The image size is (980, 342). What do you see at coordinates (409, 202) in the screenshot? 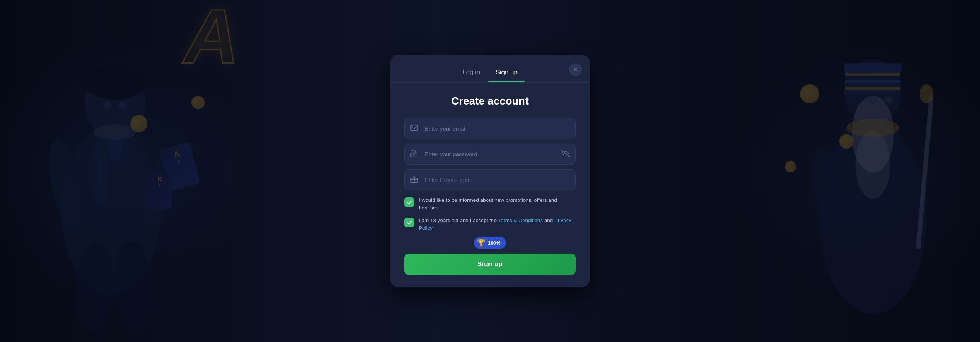
I see `marketing-checkbox` at bounding box center [409, 202].